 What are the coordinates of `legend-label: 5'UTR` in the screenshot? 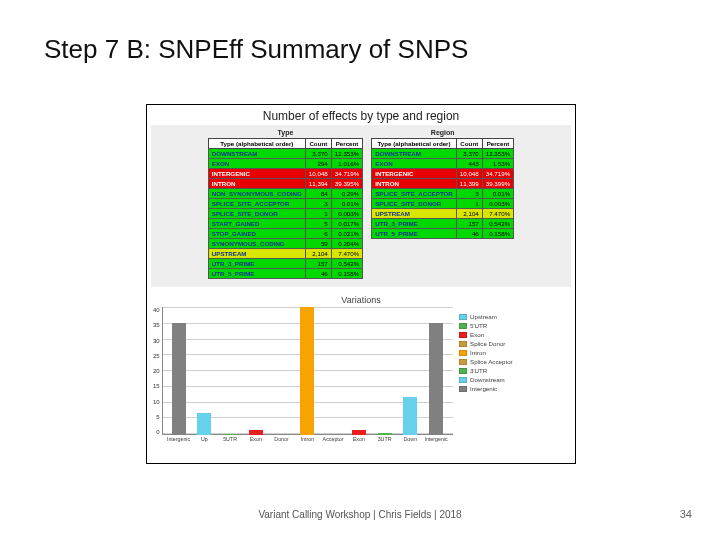 It's located at (478, 326).